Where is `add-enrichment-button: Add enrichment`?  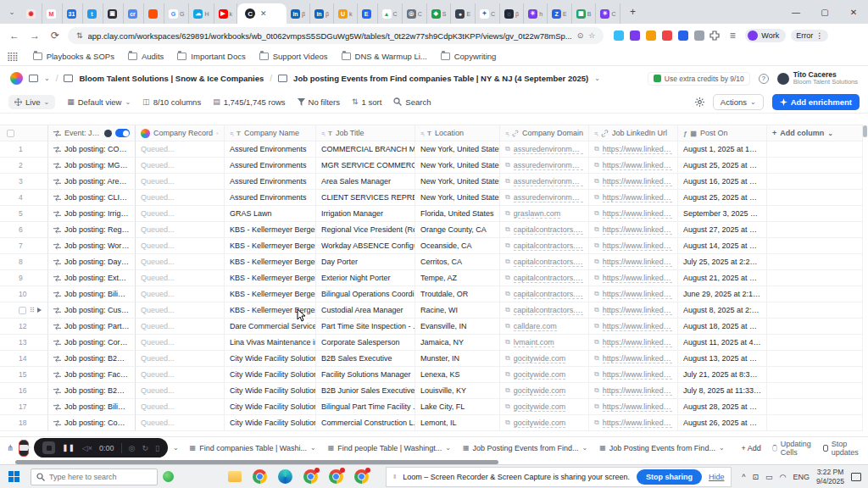
add-enrichment-button: Add enrichment is located at coordinates (815, 102).